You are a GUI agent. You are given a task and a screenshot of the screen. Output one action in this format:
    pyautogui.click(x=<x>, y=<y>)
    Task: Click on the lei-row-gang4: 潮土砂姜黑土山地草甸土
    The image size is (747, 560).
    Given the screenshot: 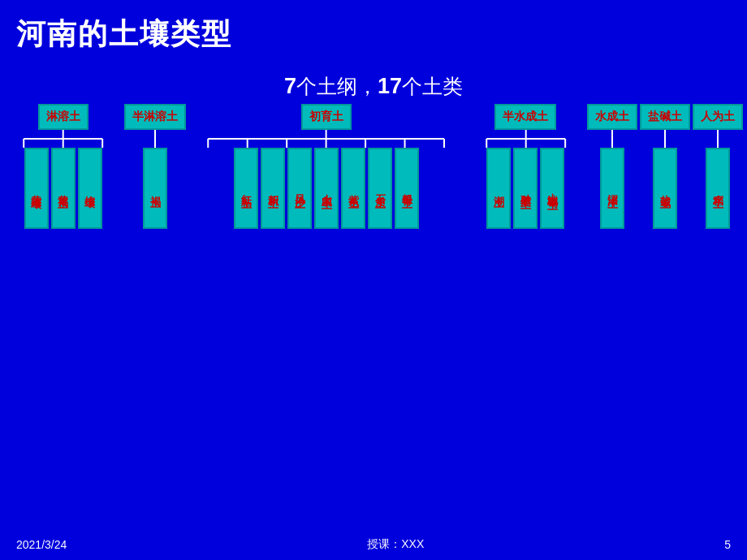 What is the action you would take?
    pyautogui.click(x=526, y=188)
    